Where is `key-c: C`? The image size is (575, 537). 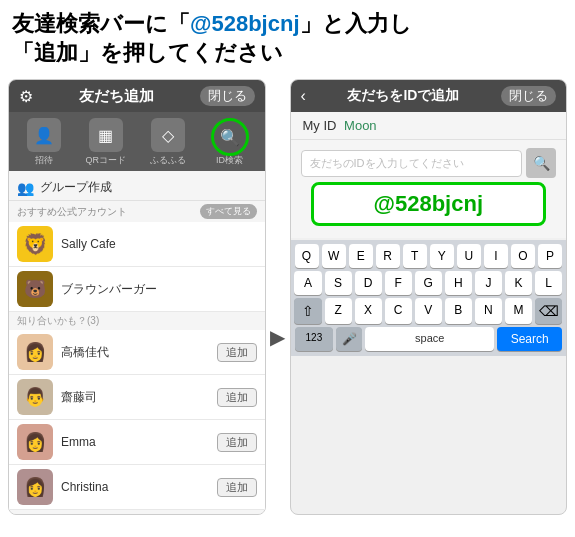 key-c: C is located at coordinates (398, 311).